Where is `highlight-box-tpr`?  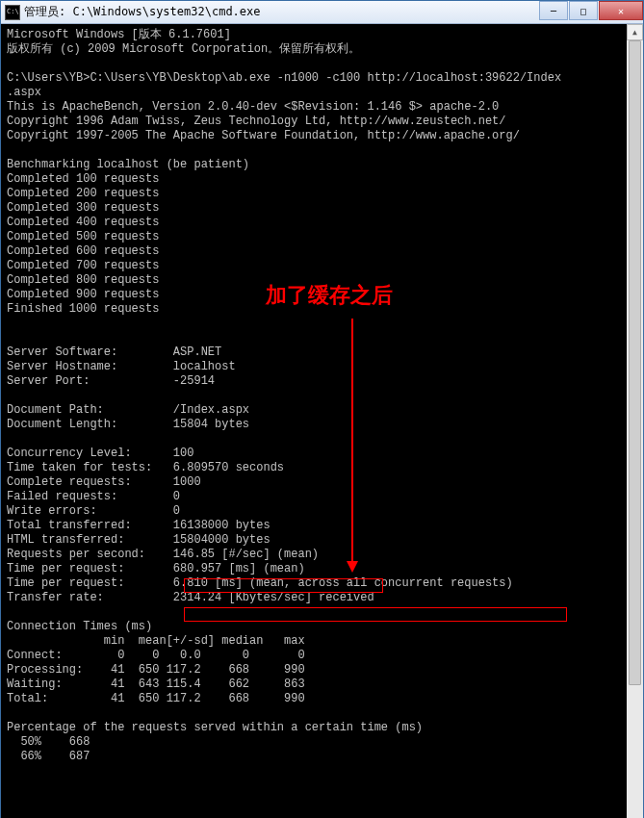 highlight-box-tpr is located at coordinates (375, 614).